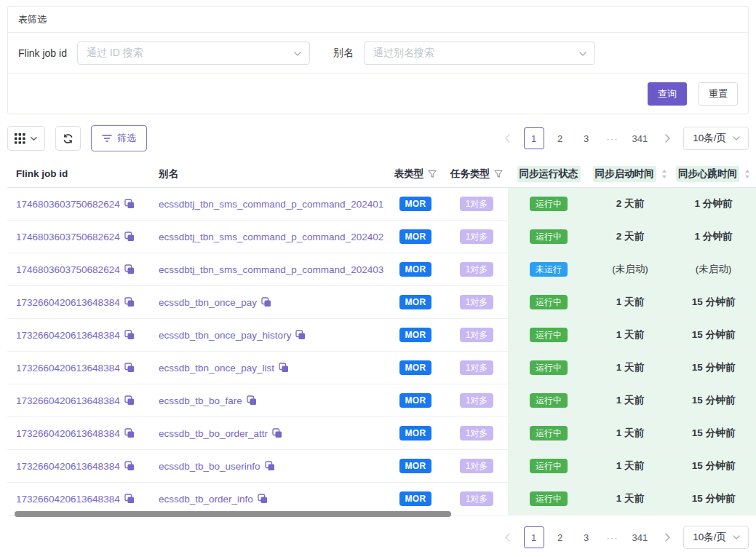  What do you see at coordinates (68, 138) in the screenshot?
I see `refresh-button` at bounding box center [68, 138].